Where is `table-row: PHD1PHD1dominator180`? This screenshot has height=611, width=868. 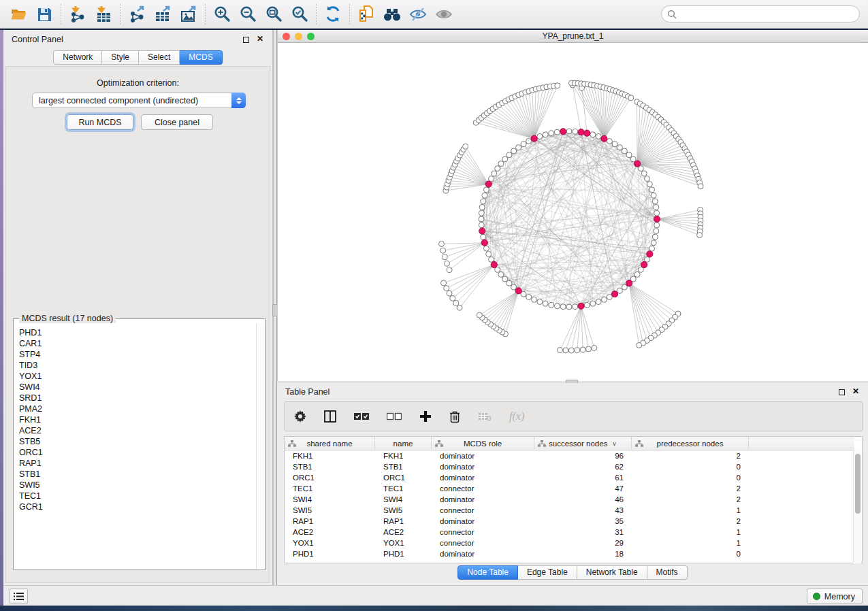
table-row: PHD1PHD1dominator180 is located at coordinates (569, 554).